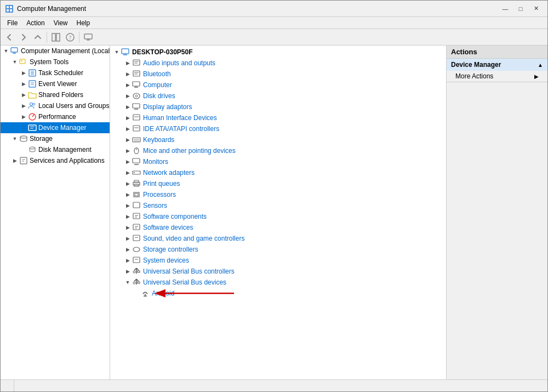 The image size is (548, 392). Describe the element at coordinates (278, 118) in the screenshot. I see `hid-node: ▶ Human Interface Devices` at that location.